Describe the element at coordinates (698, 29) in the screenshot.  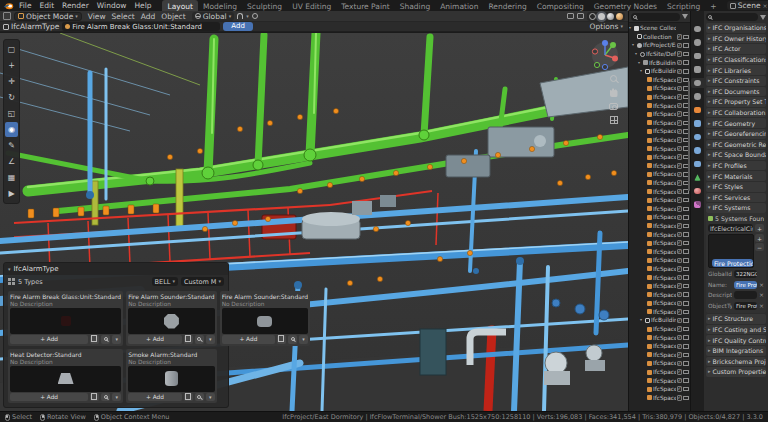
I see `tool-tab` at that location.